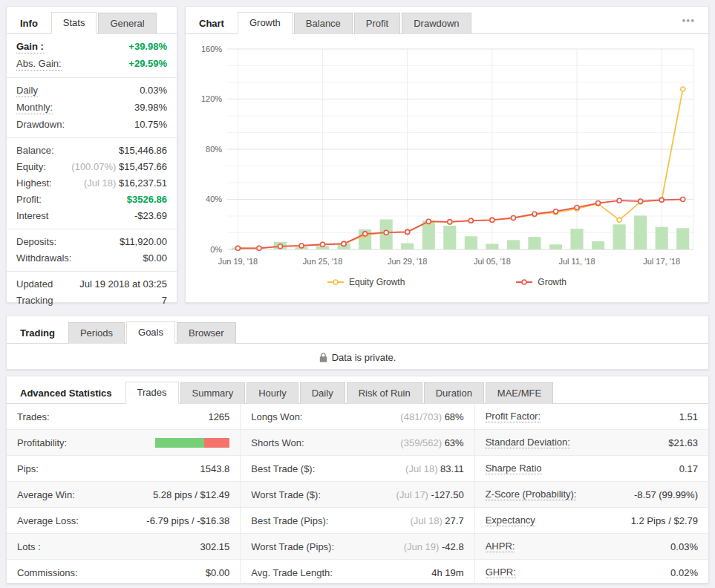 Image resolution: width=715 pixels, height=588 pixels. What do you see at coordinates (92, 108) in the screenshot?
I see `info-row-monthly: Monthly:39.98%` at bounding box center [92, 108].